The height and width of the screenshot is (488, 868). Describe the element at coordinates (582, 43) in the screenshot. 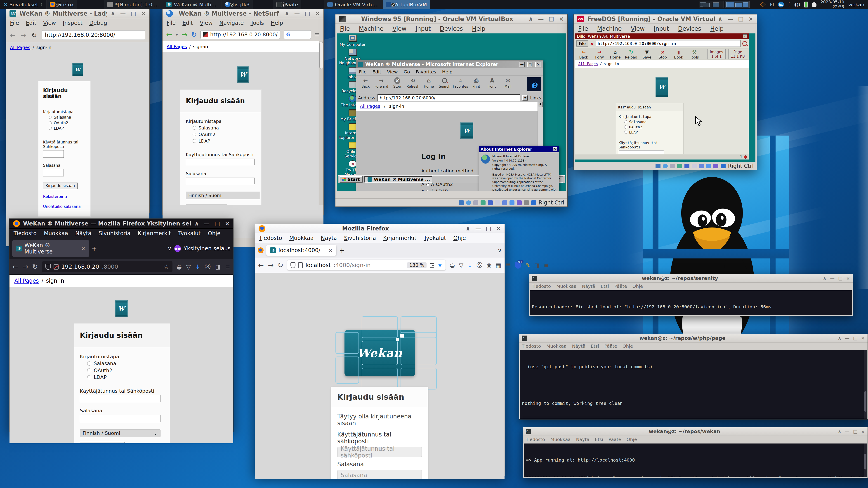

I see `file-button: File` at that location.